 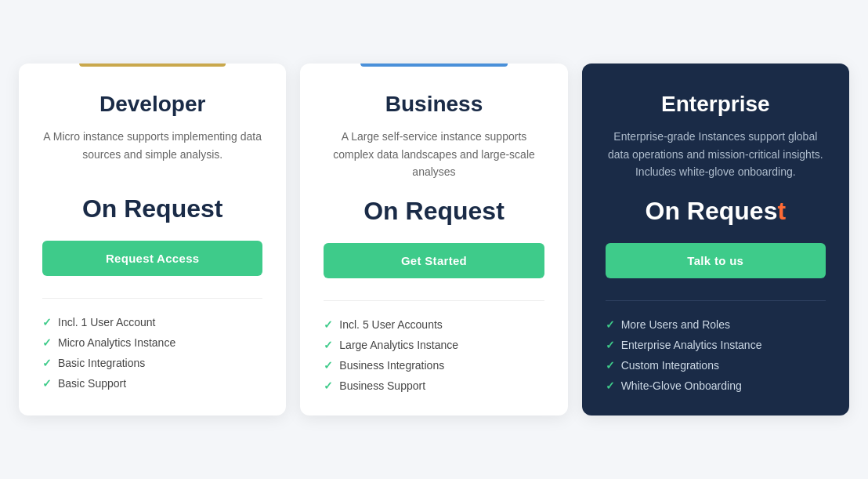 What do you see at coordinates (152, 298) in the screenshot?
I see `divider-developer` at bounding box center [152, 298].